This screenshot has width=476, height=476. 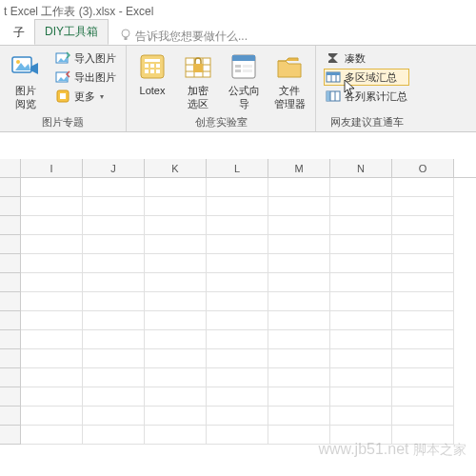 I want to click on export-image-button: 导出图片, so click(x=86, y=77).